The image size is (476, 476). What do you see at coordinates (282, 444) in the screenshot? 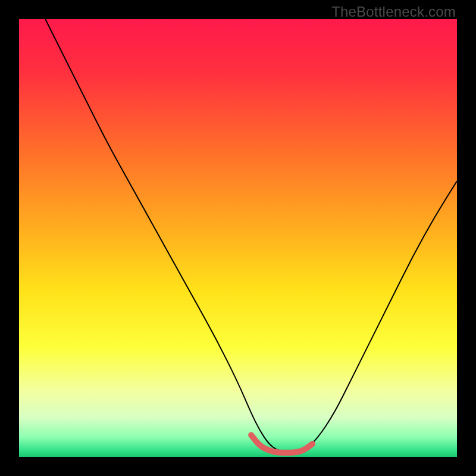
I see `flat-bottom-highlight` at bounding box center [282, 444].